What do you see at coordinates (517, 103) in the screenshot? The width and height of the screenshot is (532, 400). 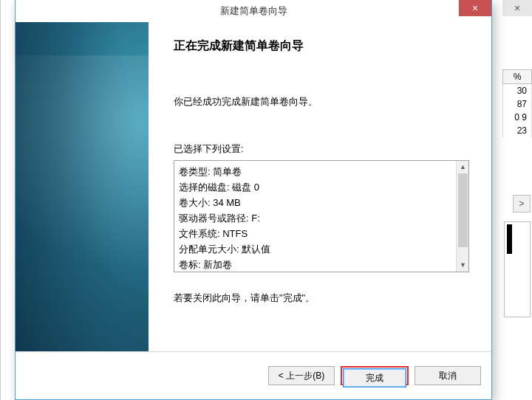 I see `background-table: % 30 87 0 9 23` at bounding box center [517, 103].